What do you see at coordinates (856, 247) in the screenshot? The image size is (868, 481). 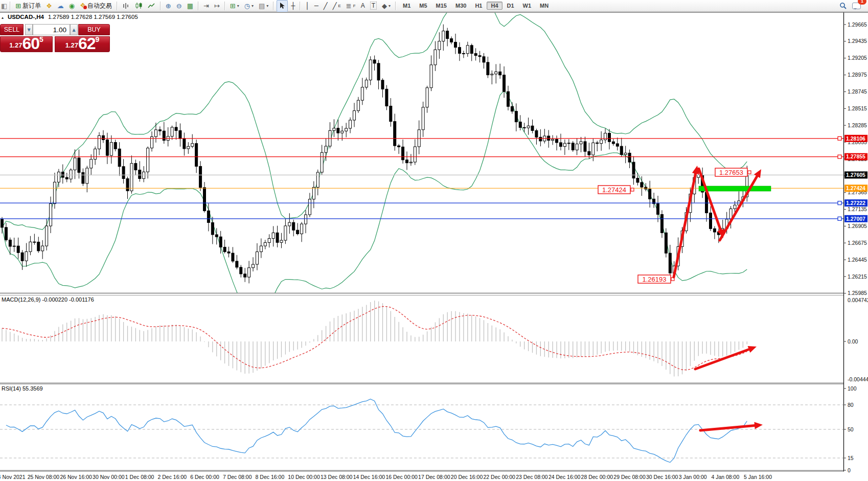 I see `price-axis-background` at bounding box center [856, 247].